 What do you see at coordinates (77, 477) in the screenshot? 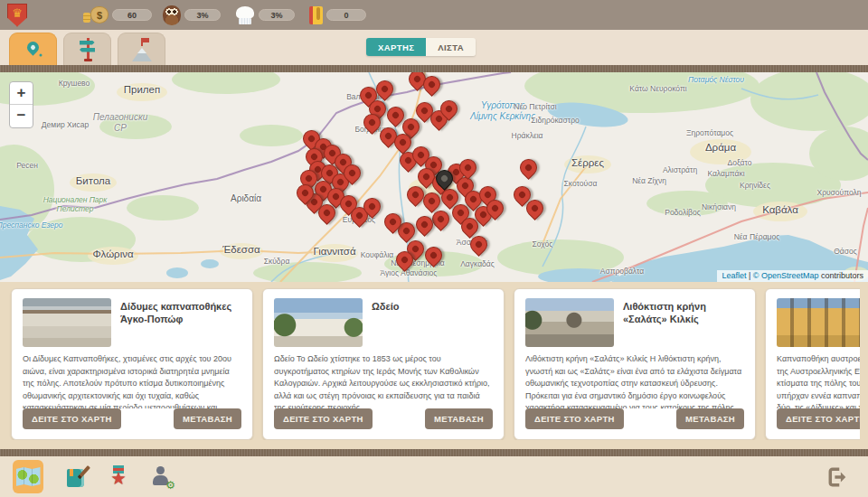
I see `journal-icon` at bounding box center [77, 477].